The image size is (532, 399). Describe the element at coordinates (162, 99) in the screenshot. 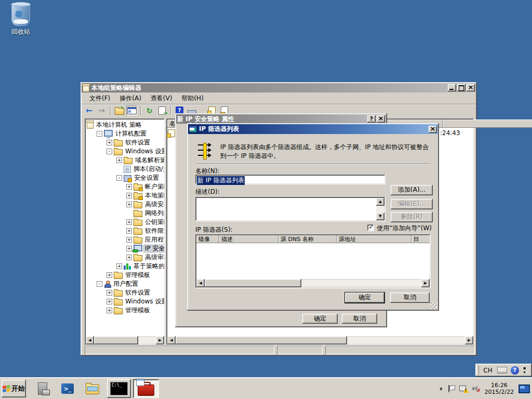

I see `menu-view: 查看(V)` at that location.